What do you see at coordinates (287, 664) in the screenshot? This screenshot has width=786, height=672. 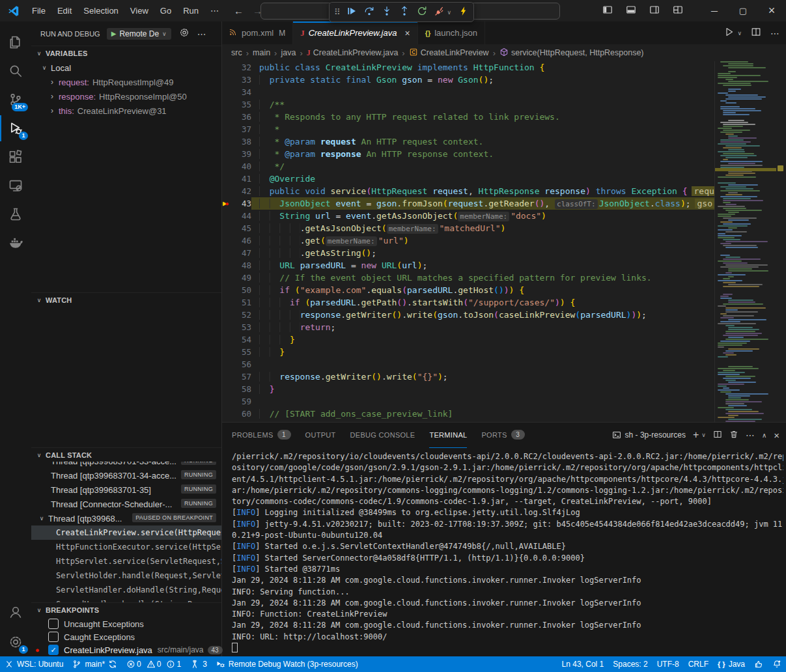 I see `status-debug: Remote Debug Watch (3p-resources)` at bounding box center [287, 664].